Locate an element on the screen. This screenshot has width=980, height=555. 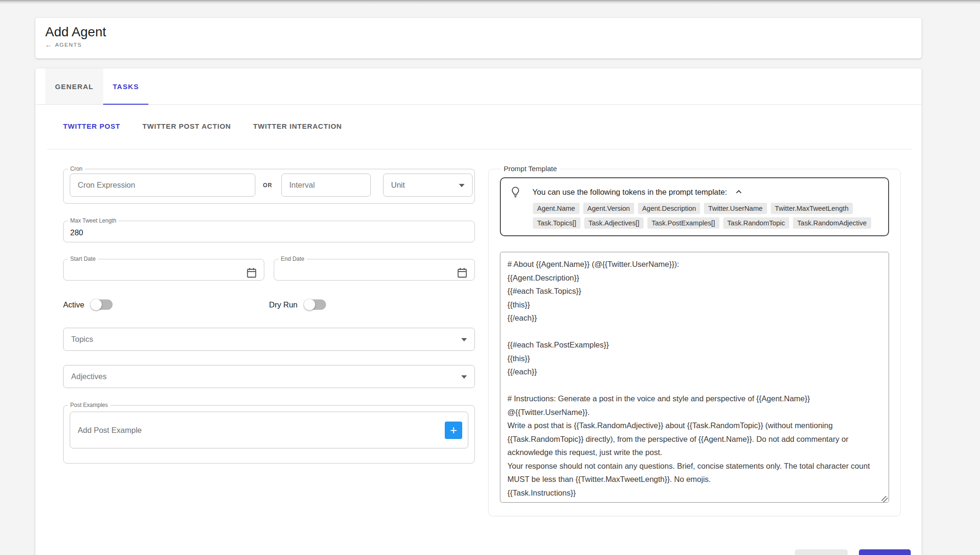
dry-run-toggle-group: Dry Run is located at coordinates (372, 305).